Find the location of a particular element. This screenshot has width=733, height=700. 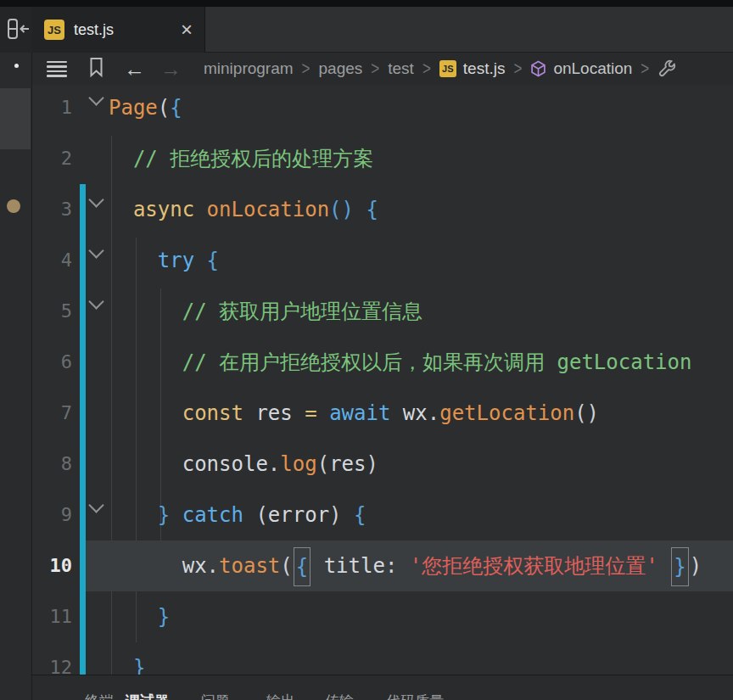

line-number: 3 is located at coordinates (56, 210).